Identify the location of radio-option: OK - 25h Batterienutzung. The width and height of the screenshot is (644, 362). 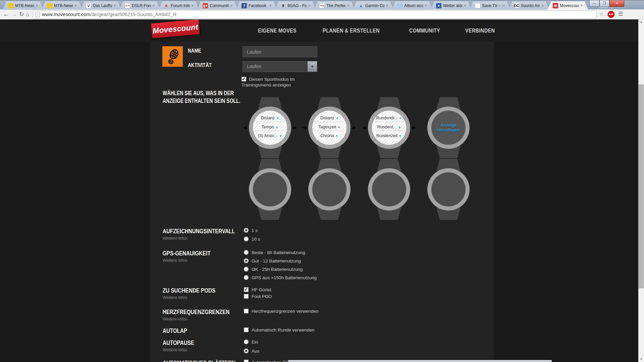
(273, 269).